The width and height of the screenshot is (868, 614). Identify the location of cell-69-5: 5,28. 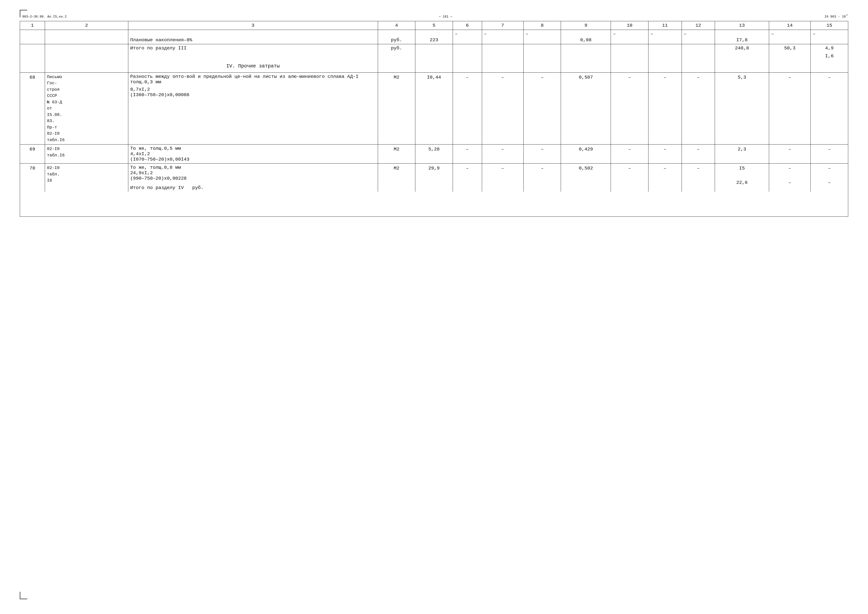
(434, 154).